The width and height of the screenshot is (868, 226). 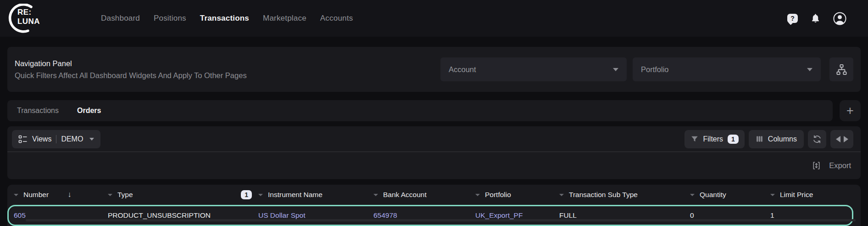 What do you see at coordinates (61, 215) in the screenshot?
I see `cell-number: 605` at bounding box center [61, 215].